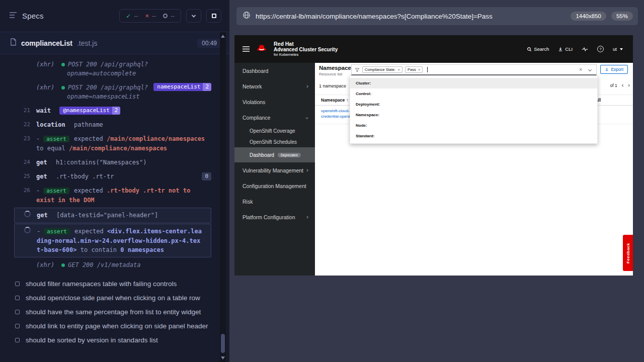 The width and height of the screenshot is (644, 362). What do you see at coordinates (150, 16) in the screenshot?
I see `test-stats: ✓-- ×-- --` at bounding box center [150, 16].